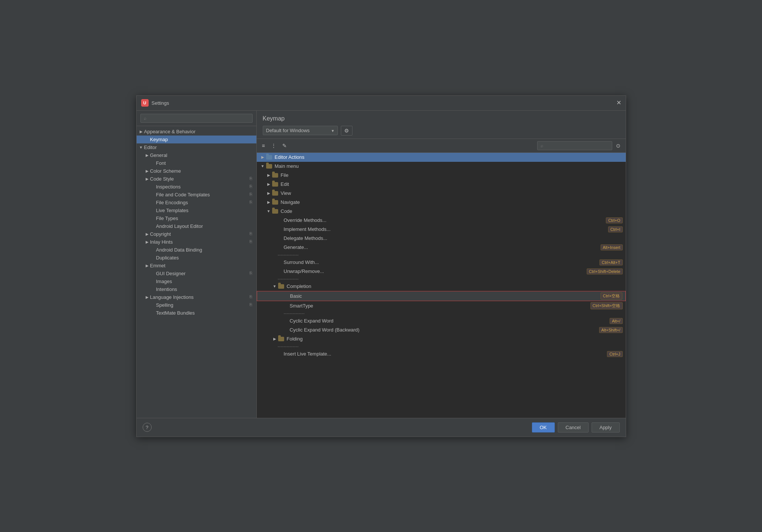 The image size is (762, 532). What do you see at coordinates (441, 262) in the screenshot?
I see `keymap-row-surround-with: Surround With... Ctrl+Alt+T` at bounding box center [441, 262].